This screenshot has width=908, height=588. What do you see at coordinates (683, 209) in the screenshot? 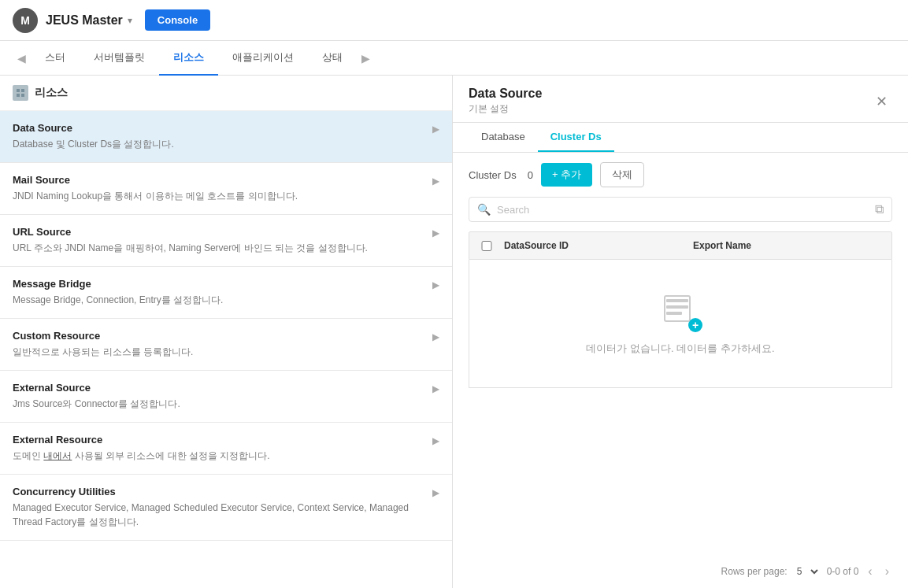
I see `search-input` at bounding box center [683, 209].